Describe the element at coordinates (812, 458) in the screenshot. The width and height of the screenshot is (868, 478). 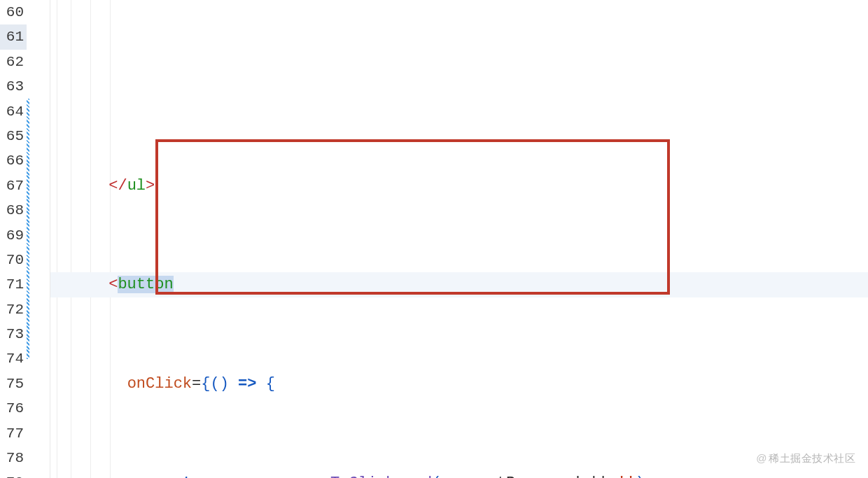
I see `watermark-text: 稀土掘金技术社区` at that location.